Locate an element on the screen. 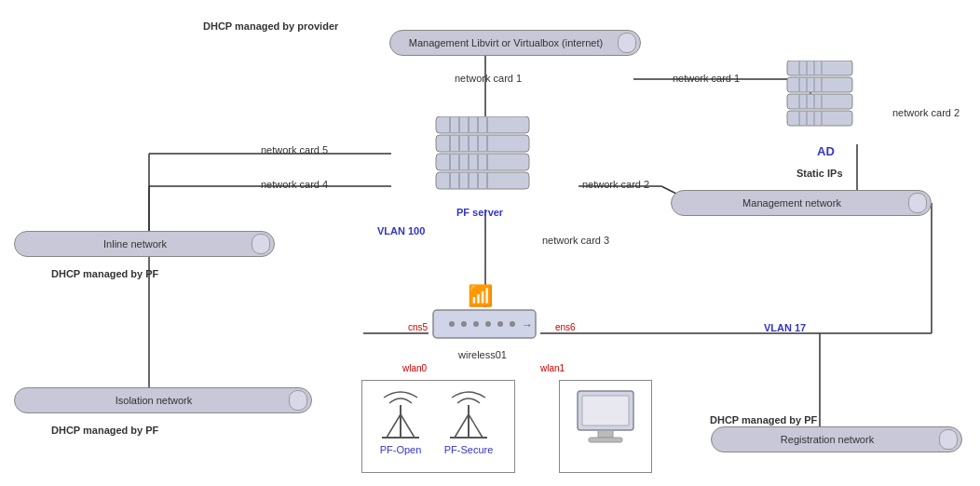 The height and width of the screenshot is (486, 980). inline-network-pill: Inline network is located at coordinates (144, 244).